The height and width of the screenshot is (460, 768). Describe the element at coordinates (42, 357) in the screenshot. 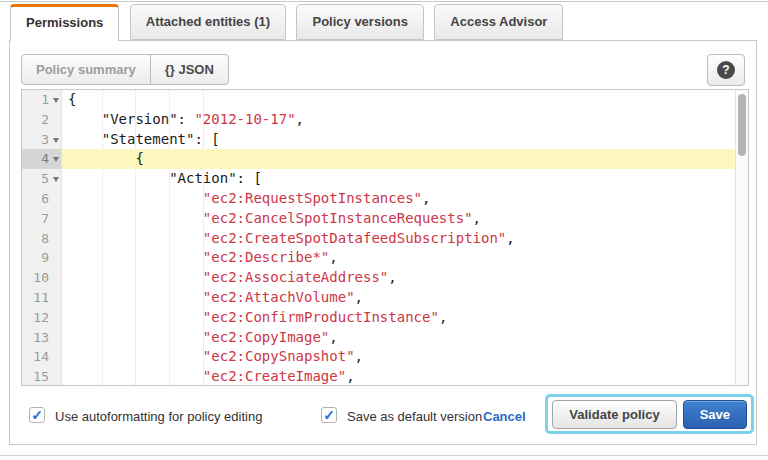

I see `gutter-line-14: 14` at that location.